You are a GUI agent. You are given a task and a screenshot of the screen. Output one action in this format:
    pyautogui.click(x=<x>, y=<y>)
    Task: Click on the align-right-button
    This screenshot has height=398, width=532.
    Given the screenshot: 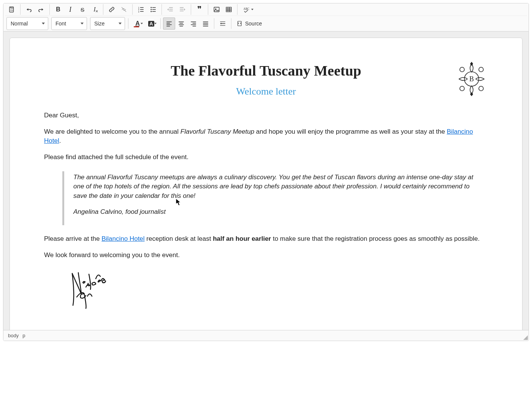 What is the action you would take?
    pyautogui.click(x=193, y=24)
    